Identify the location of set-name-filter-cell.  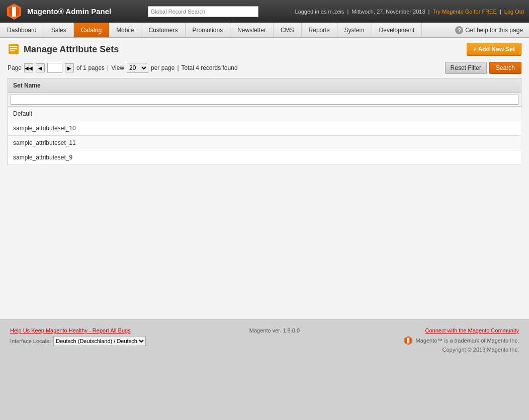
(264, 100).